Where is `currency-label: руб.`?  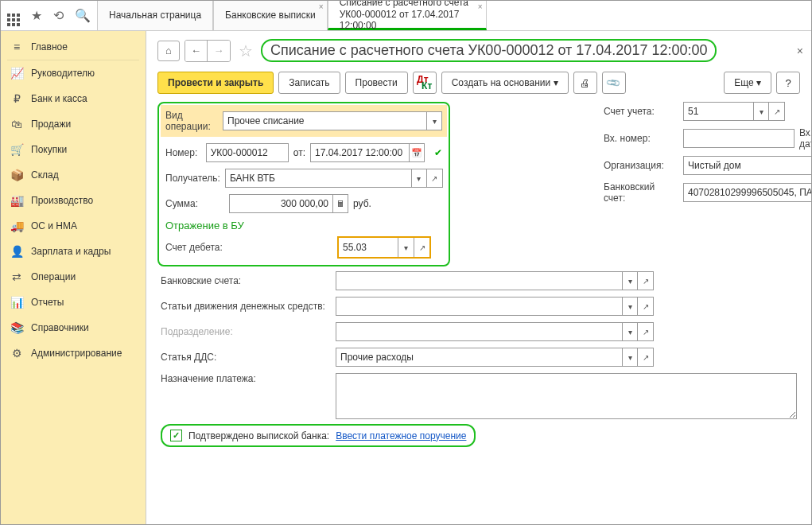 currency-label: руб. is located at coordinates (363, 204).